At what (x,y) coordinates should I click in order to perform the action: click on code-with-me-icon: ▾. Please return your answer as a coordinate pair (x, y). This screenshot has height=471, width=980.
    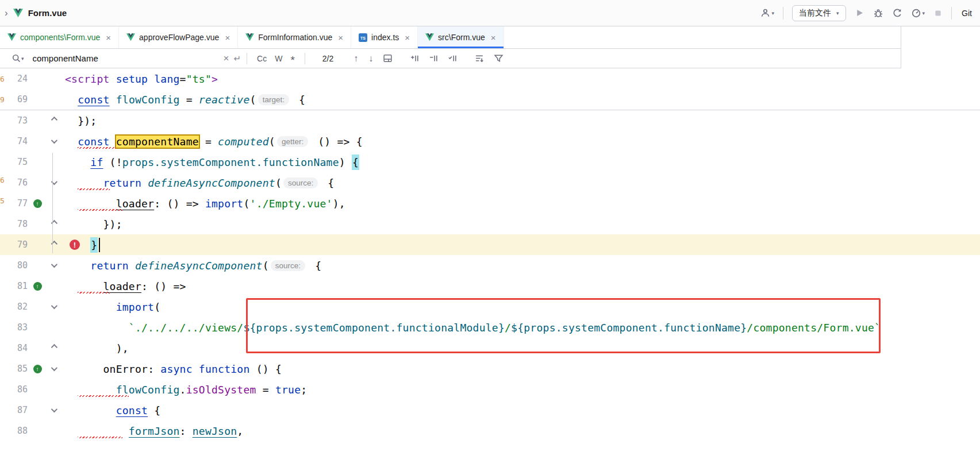
    Looking at the image, I should click on (767, 13).